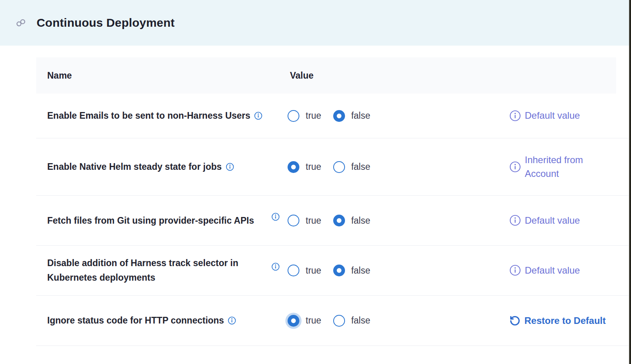  What do you see at coordinates (332, 116) in the screenshot?
I see `setting-row: Enable Emails to be sent to non-Harness …` at bounding box center [332, 116].